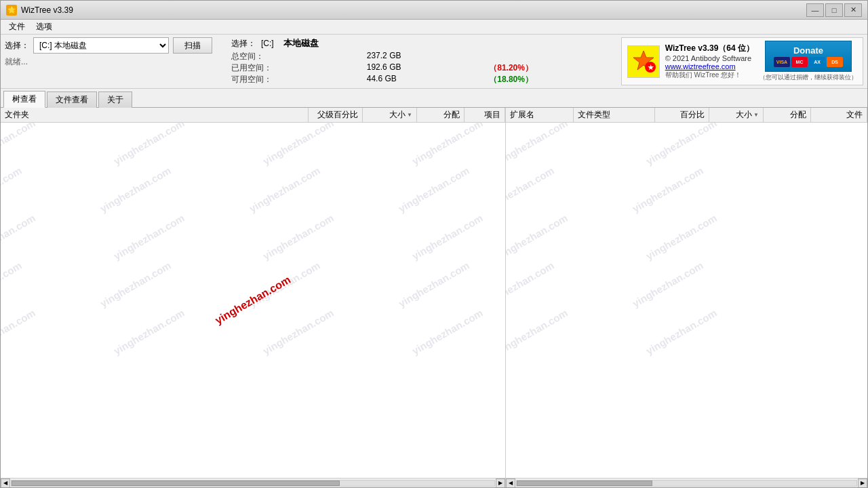 The image size is (868, 488). I want to click on left-h-scrollbar: ◀ ▶, so click(253, 483).